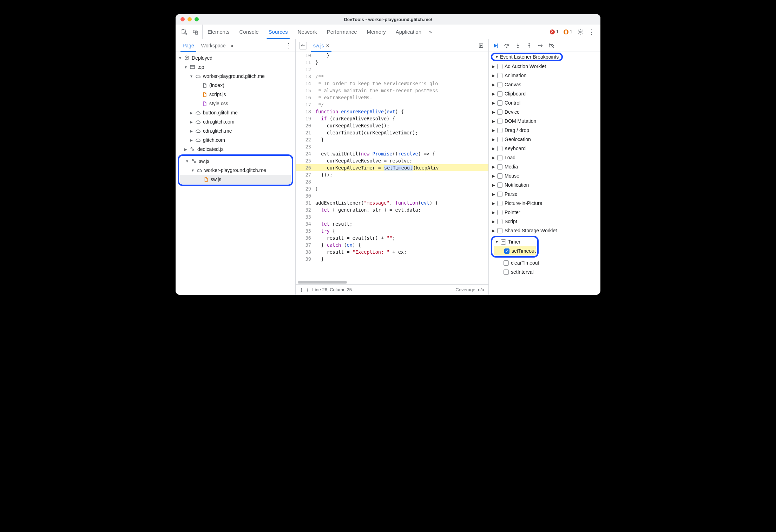 The height and width of the screenshot is (532, 776). I want to click on code-editor: 10 }11}1213/**14 * In order to keep the …, so click(392, 166).